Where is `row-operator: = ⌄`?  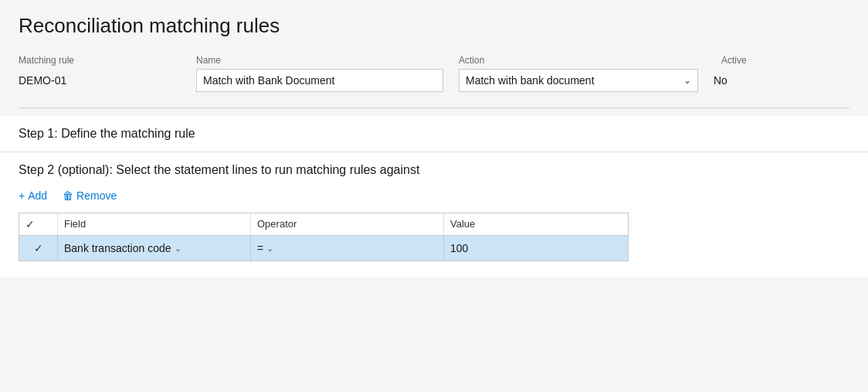
row-operator: = ⌄ is located at coordinates (348, 248).